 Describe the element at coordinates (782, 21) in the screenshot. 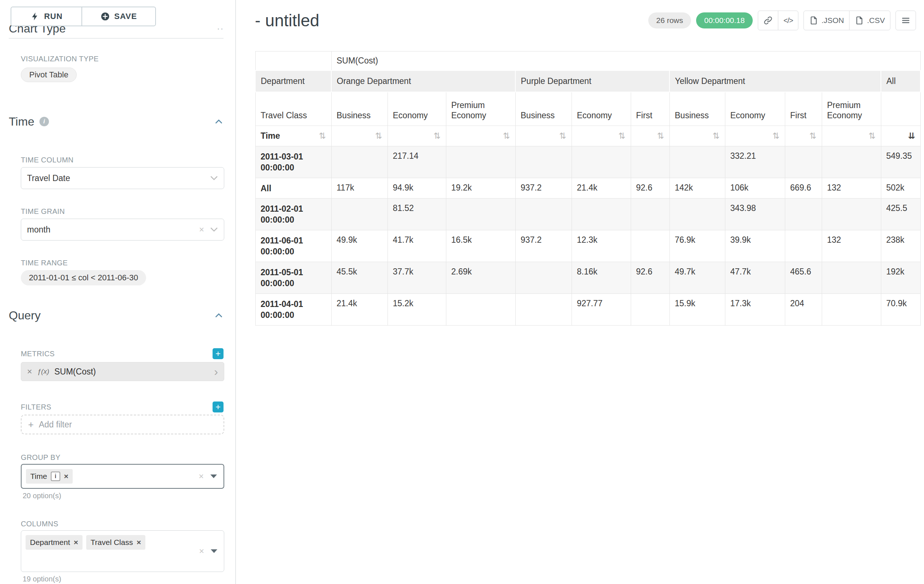

I see `chart-header-controls: 26 rows 00:00:00.18 </> .JSON .CSV` at that location.